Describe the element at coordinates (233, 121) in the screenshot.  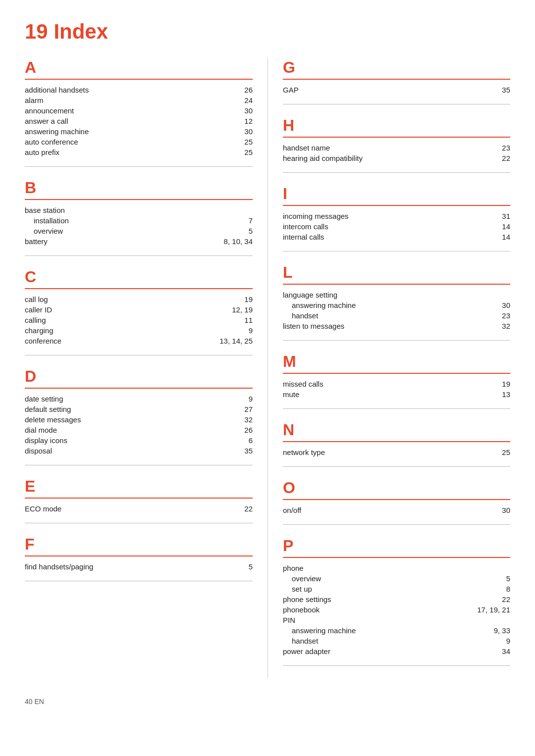
I see `entry-page: 12` at that location.